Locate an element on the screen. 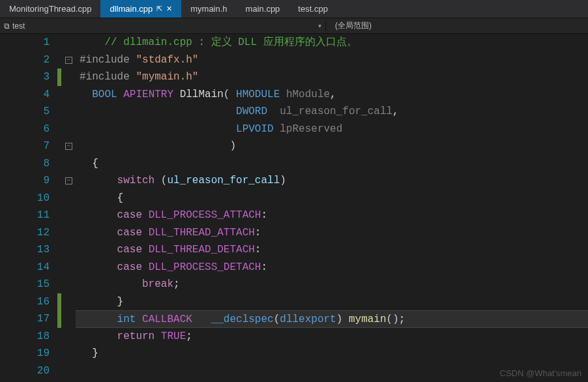  project-icon: ⧉ is located at coordinates (7, 26).